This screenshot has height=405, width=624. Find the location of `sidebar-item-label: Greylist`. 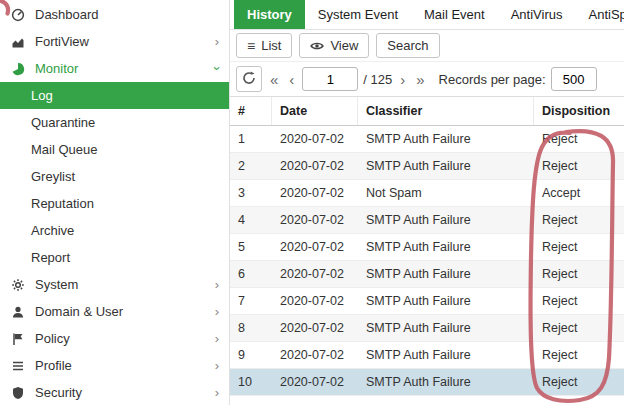

sidebar-item-label: Greylist is located at coordinates (53, 176).